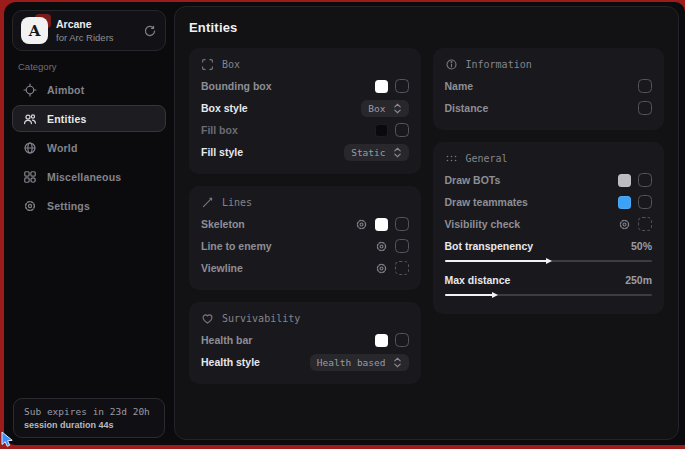  Describe the element at coordinates (68, 206) in the screenshot. I see `sidebar-item-label: Settings` at that location.